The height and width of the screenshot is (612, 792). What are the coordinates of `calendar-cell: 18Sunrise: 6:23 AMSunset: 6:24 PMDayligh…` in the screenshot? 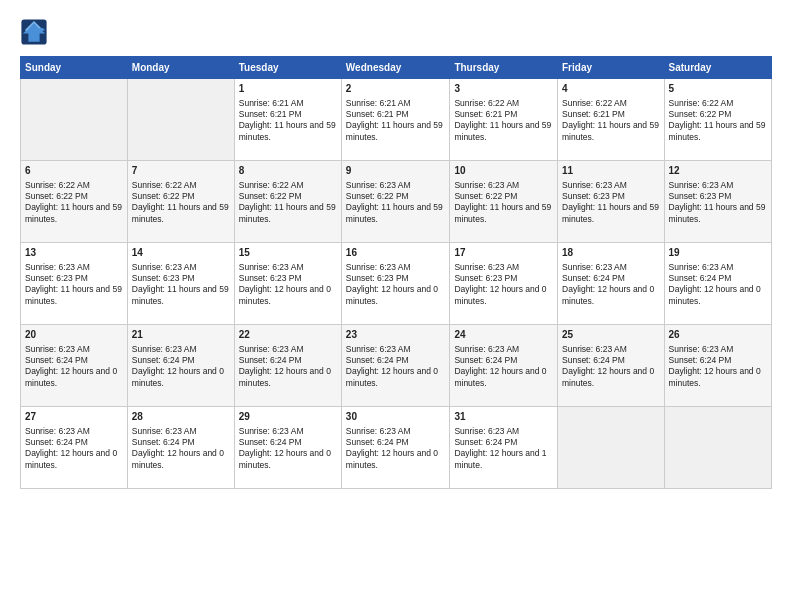 It's located at (612, 284).